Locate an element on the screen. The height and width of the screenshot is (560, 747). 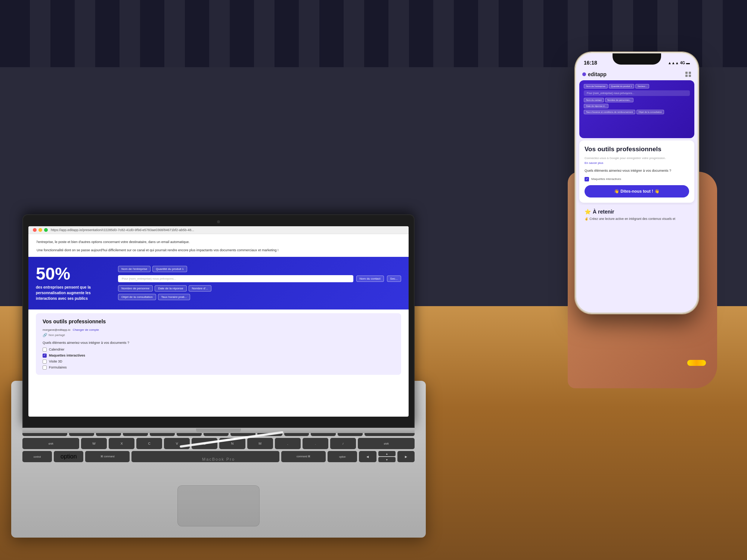
macbook-camera is located at coordinates (218, 222).